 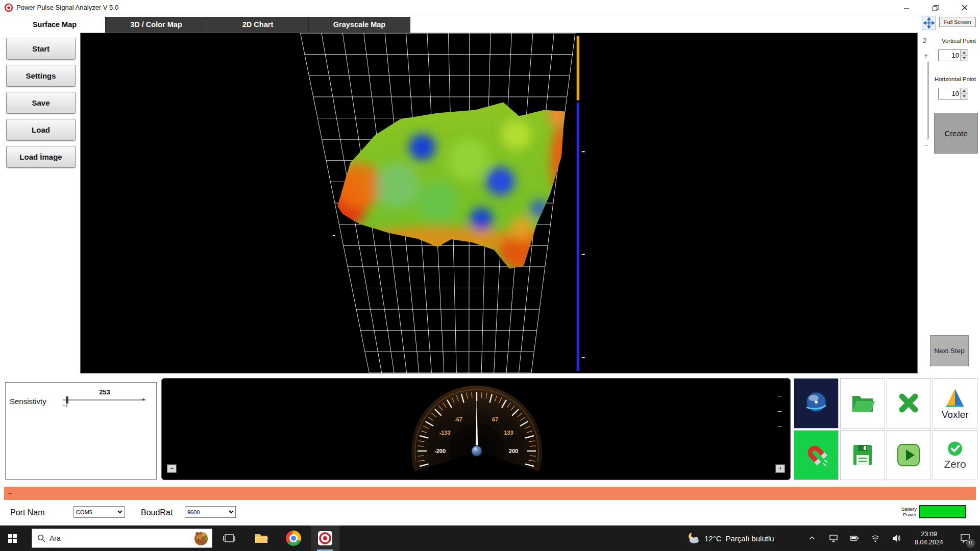 What do you see at coordinates (55, 24) in the screenshot?
I see `tab-surface-map: Surface Map` at bounding box center [55, 24].